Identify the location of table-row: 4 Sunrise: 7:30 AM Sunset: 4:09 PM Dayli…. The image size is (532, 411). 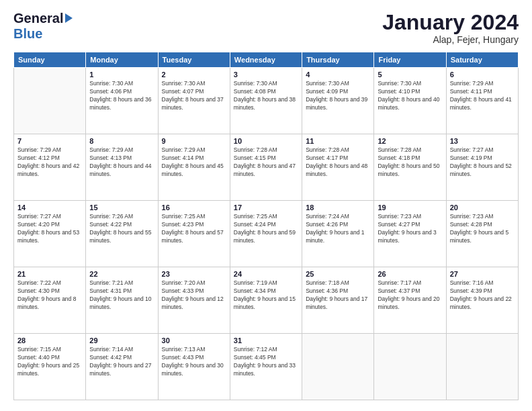
(339, 101).